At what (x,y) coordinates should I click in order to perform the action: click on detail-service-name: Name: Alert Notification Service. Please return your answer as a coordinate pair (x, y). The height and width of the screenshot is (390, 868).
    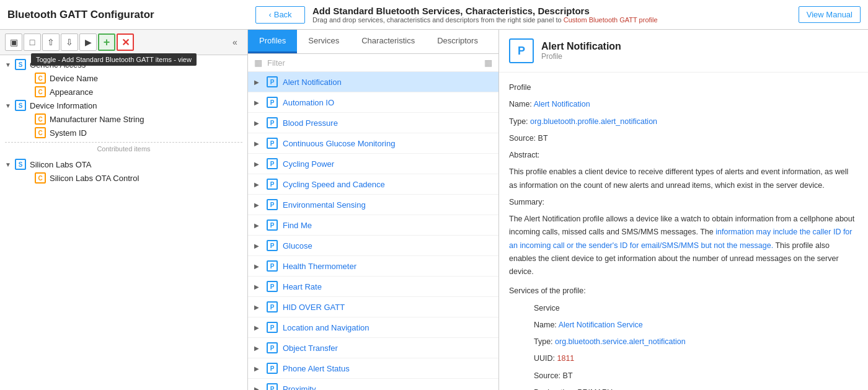
    Looking at the image, I should click on (696, 325).